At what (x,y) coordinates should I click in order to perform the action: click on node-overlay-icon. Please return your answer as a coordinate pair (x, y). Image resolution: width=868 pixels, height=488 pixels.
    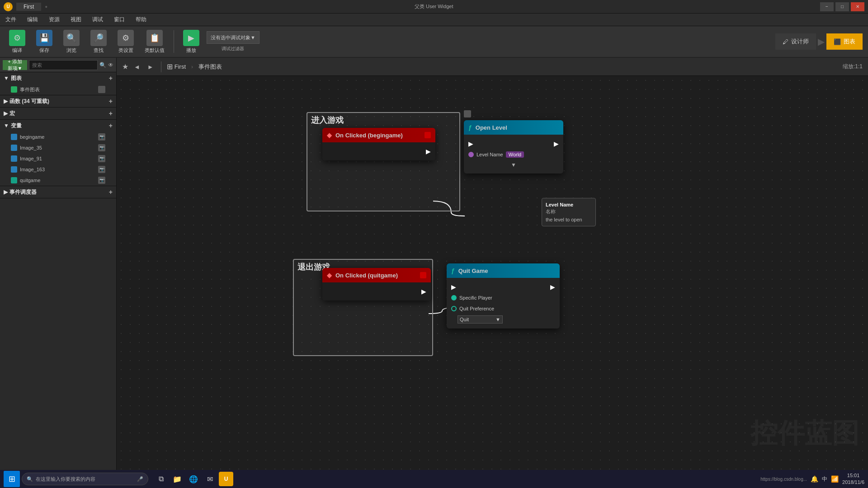
    Looking at the image, I should click on (467, 114).